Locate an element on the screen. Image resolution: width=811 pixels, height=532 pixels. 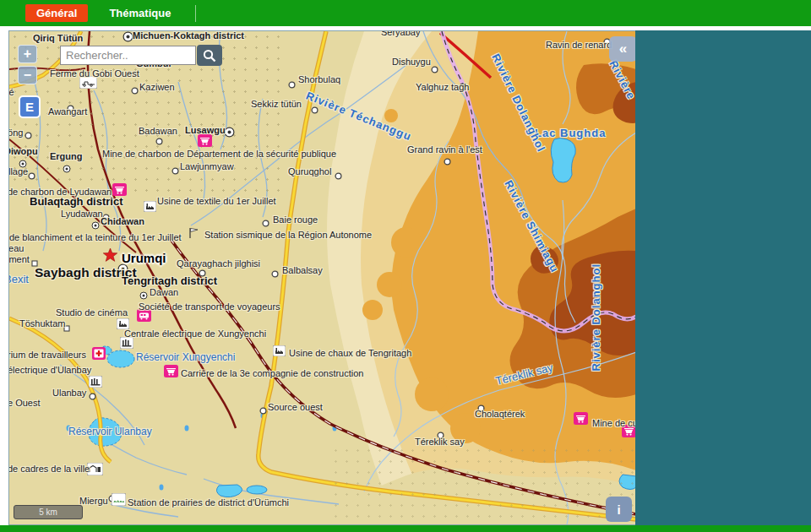
search-icon is located at coordinates (210, 56).